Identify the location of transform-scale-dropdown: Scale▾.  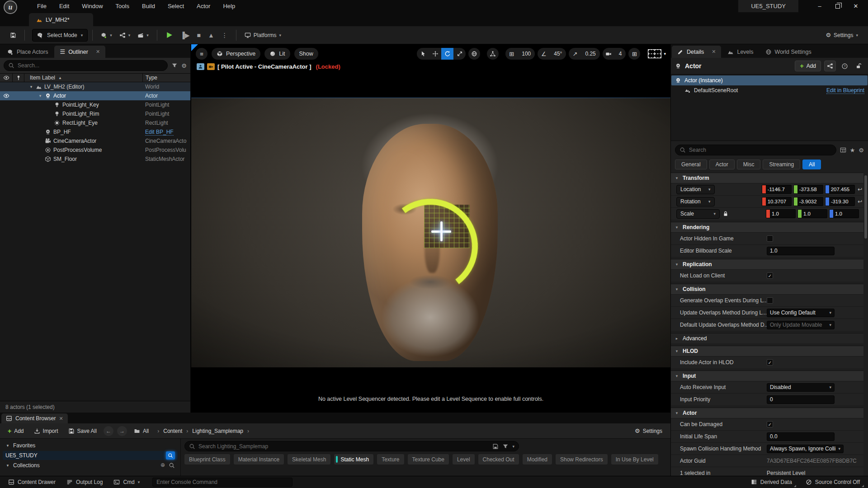
(698, 214).